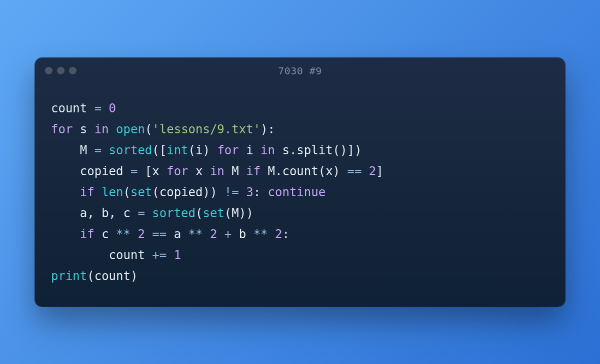 The image size is (600, 364). I want to click on code-token: x, so click(199, 171).